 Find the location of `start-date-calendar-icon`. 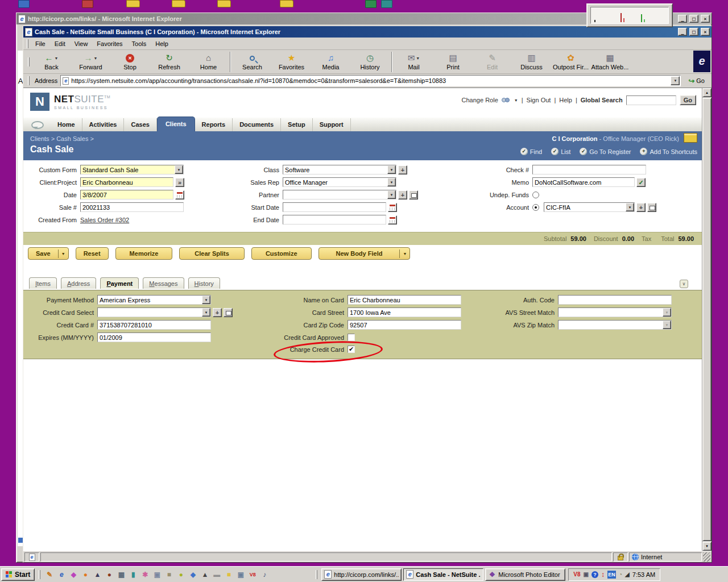

start-date-calendar-icon is located at coordinates (392, 207).